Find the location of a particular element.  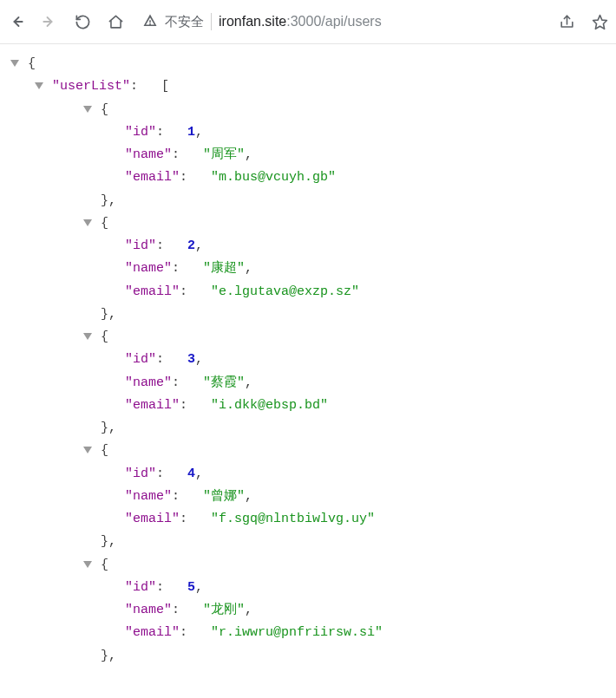

json-row-email: "email": "f.sgq@nlntbiwlvg.uy" is located at coordinates (309, 519).